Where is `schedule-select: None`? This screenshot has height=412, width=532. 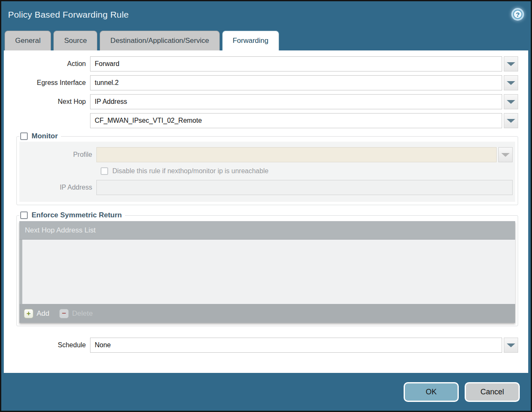 schedule-select: None is located at coordinates (296, 345).